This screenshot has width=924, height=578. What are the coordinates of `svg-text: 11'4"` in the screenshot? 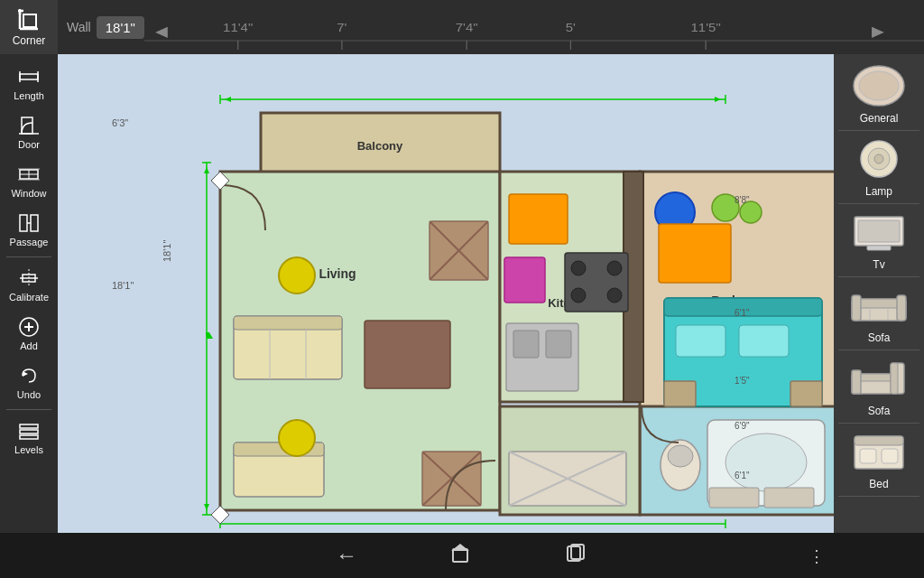 It's located at (238, 27).